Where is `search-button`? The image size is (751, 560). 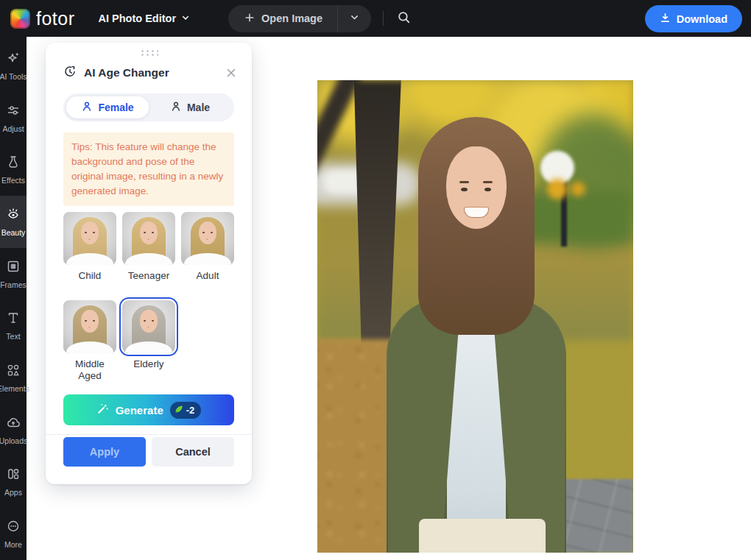 search-button is located at coordinates (403, 19).